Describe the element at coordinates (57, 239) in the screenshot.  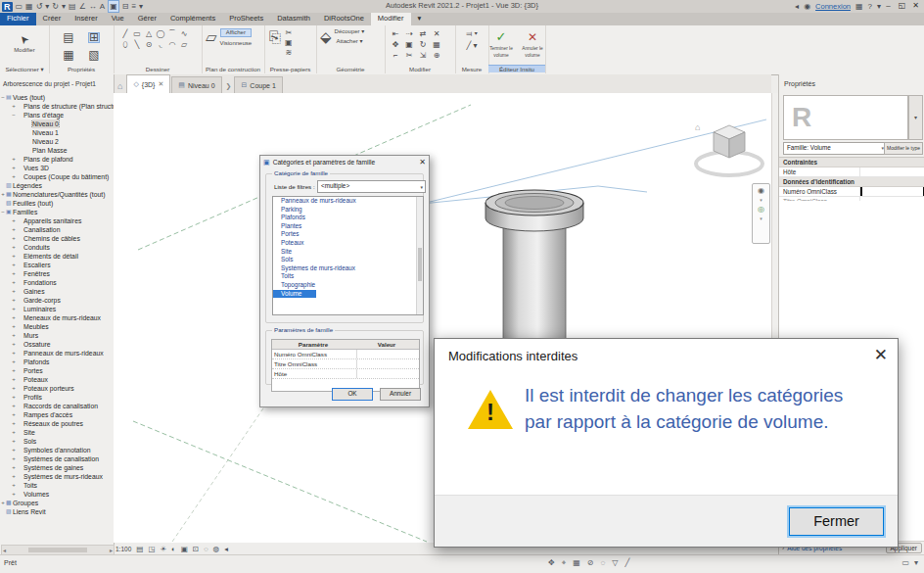
I see `tree-item: + Chemins de câbles` at that location.